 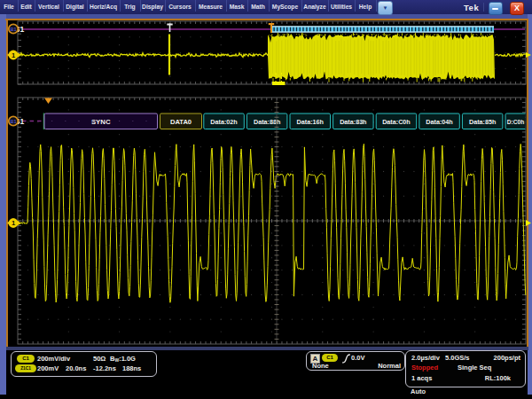 What do you see at coordinates (310, 122) in the screenshot?
I see `bus-byte-label-2: Data:16h` at bounding box center [310, 122].